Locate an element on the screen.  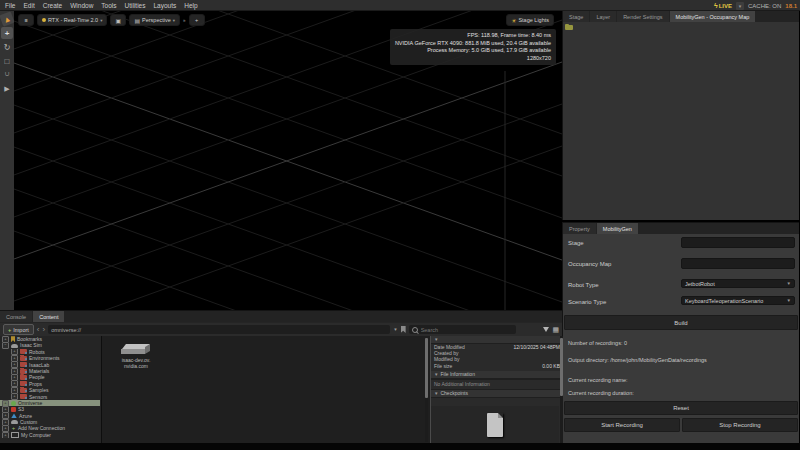
menu-help: Help is located at coordinates (190, 6).